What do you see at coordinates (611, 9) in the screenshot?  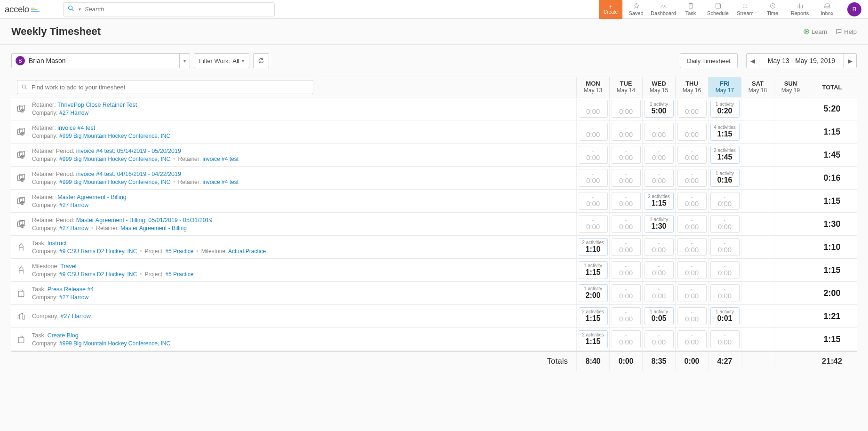 I see `create-button: +Create` at bounding box center [611, 9].